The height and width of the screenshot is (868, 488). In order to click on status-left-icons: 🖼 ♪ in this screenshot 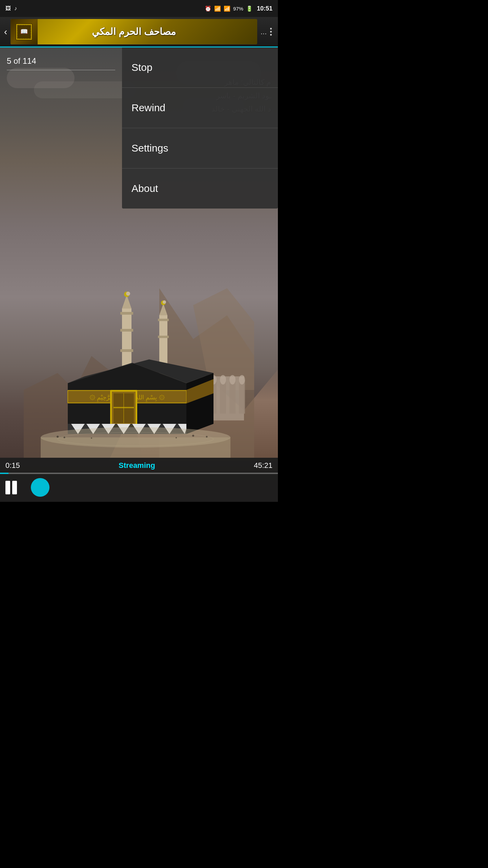, I will do `click(11, 8)`.